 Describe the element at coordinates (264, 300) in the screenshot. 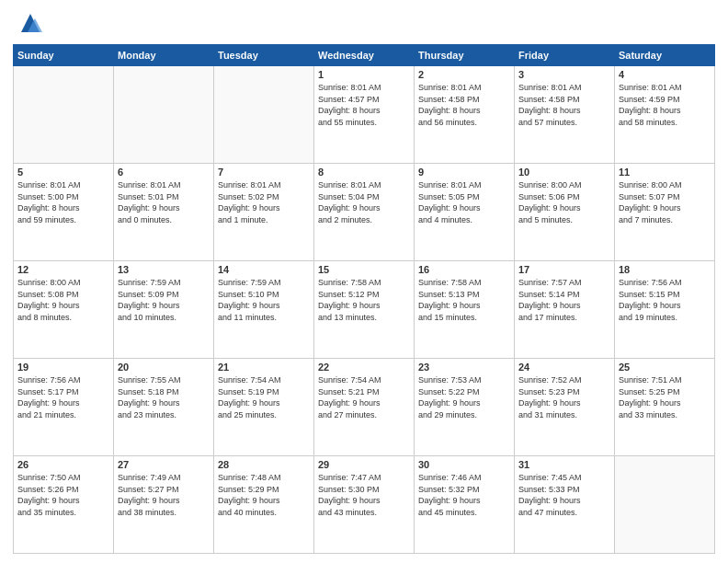

I see `day-info: Sunrise: 7:59 AM Sunset: 5:10 PM Dayligh…` at that location.